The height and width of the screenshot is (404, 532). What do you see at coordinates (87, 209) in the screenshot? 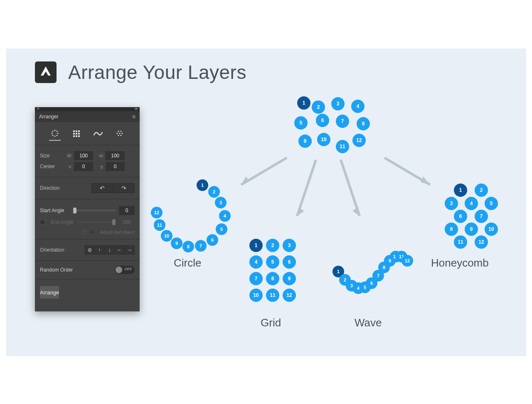
I see `arranger-panel: ✕ ≪ Arranger ≡ Size W: H: Center x:` at bounding box center [87, 209].